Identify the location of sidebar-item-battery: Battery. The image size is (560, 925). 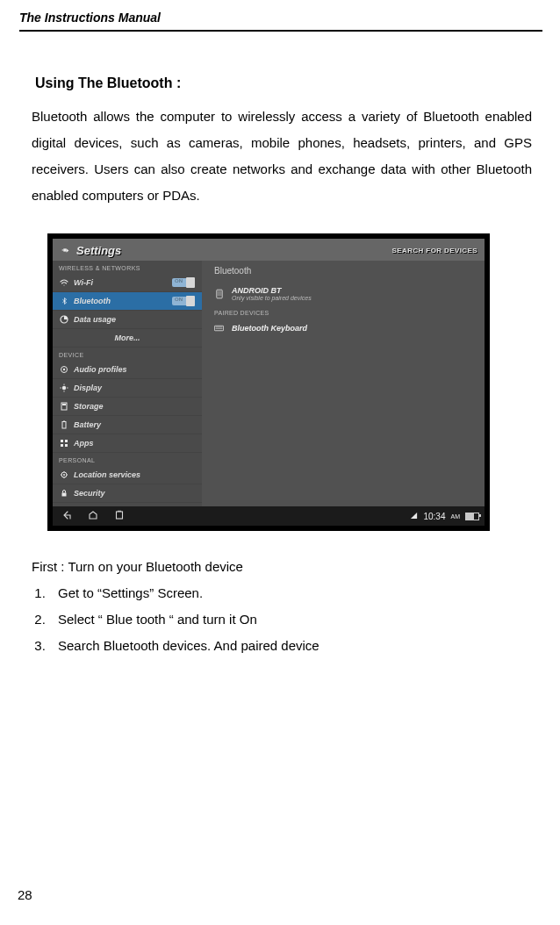
(127, 425).